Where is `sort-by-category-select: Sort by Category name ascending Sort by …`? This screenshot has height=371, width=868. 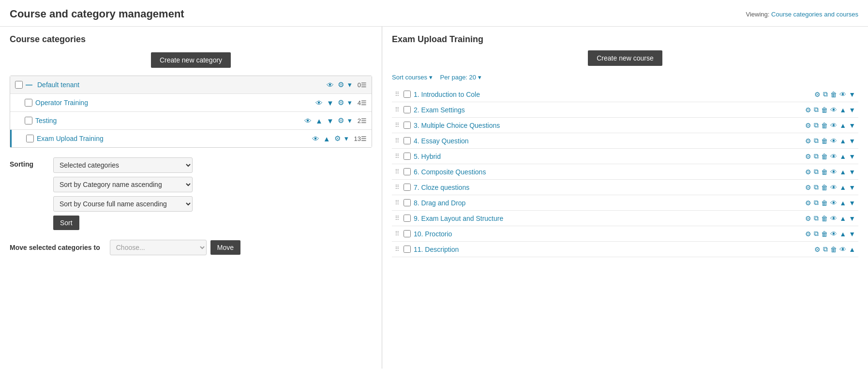
sort-by-category-select: Sort by Category name ascending Sort by … is located at coordinates (123, 185).